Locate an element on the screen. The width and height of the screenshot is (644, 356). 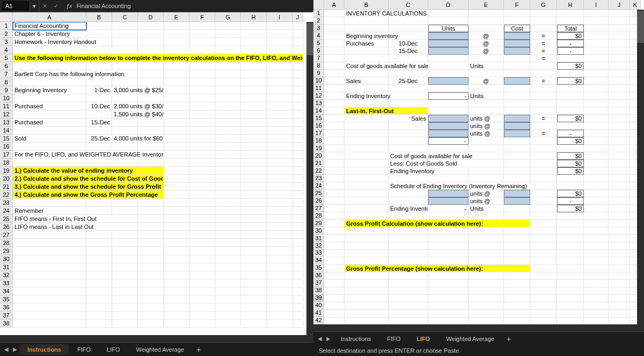
add-sheet-icon: + is located at coordinates (199, 350).